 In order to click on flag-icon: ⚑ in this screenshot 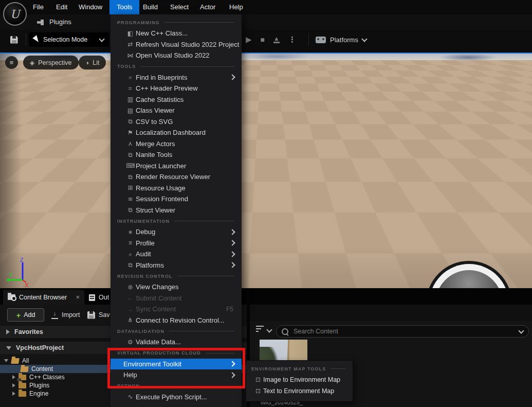, I will do `click(131, 133)`.